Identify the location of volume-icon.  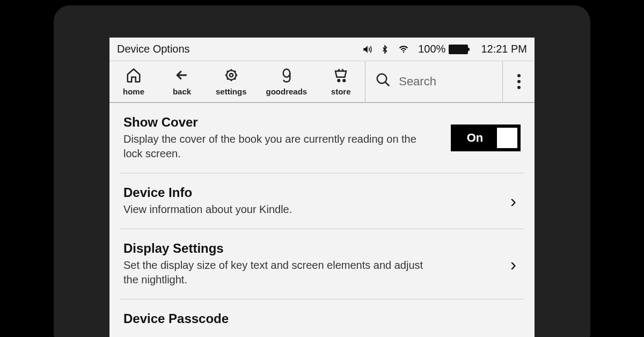
(367, 49).